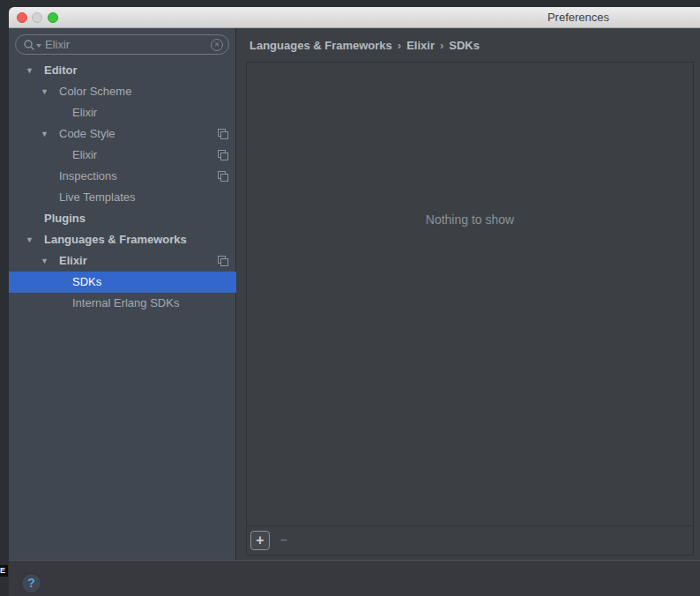  I want to click on search-icon, so click(29, 45).